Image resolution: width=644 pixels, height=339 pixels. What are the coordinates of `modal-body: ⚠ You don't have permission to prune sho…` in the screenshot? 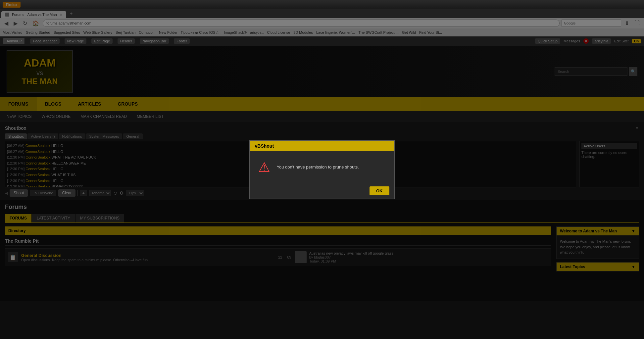 It's located at (322, 167).